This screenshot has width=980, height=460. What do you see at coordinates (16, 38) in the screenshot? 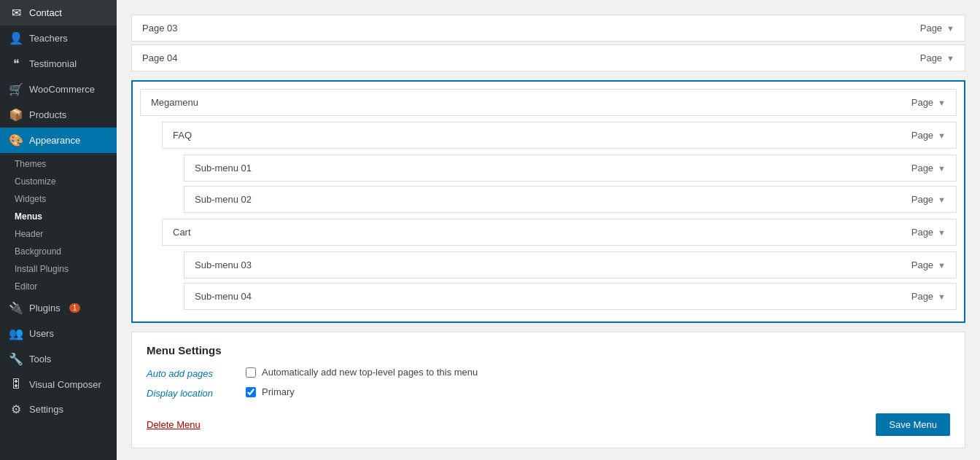
I see `teachers-icon: 👤` at bounding box center [16, 38].